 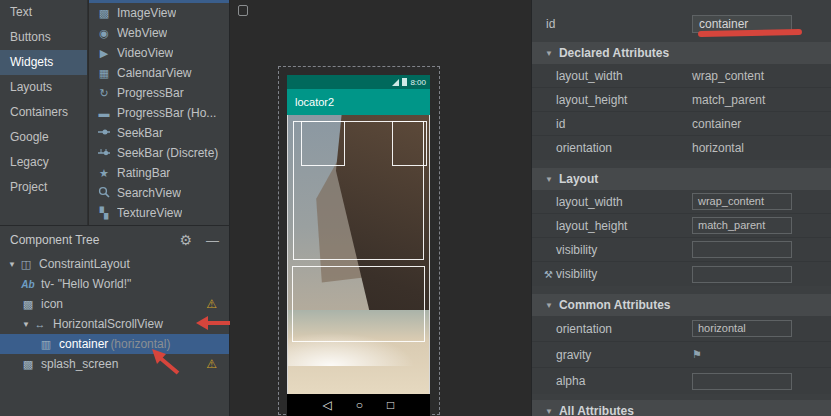 I want to click on attribute-row: id container, so click(x=682, y=124).